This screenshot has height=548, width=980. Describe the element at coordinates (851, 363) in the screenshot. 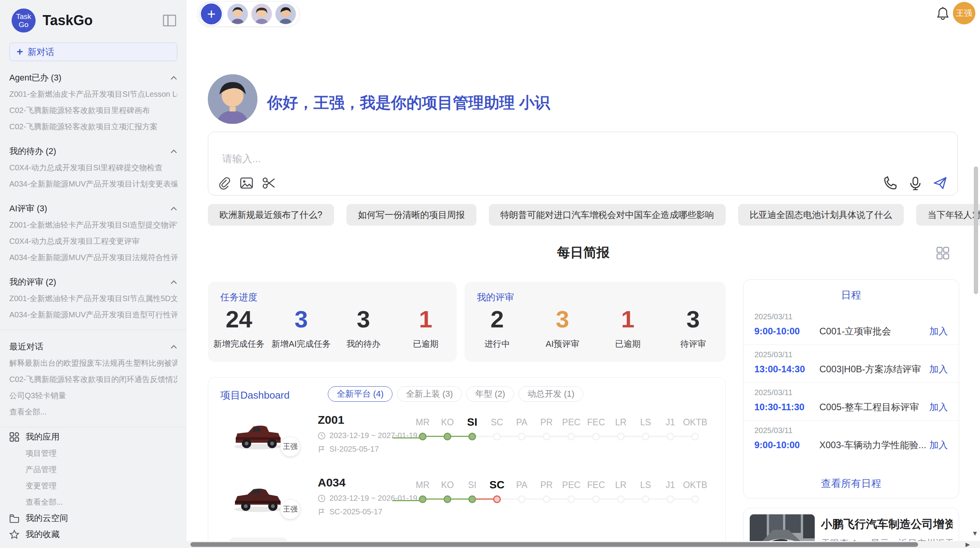

I see `schedule-event: 2025/03/11 13:00-14:30 C003|H0B-方案冻结评审 加…` at that location.